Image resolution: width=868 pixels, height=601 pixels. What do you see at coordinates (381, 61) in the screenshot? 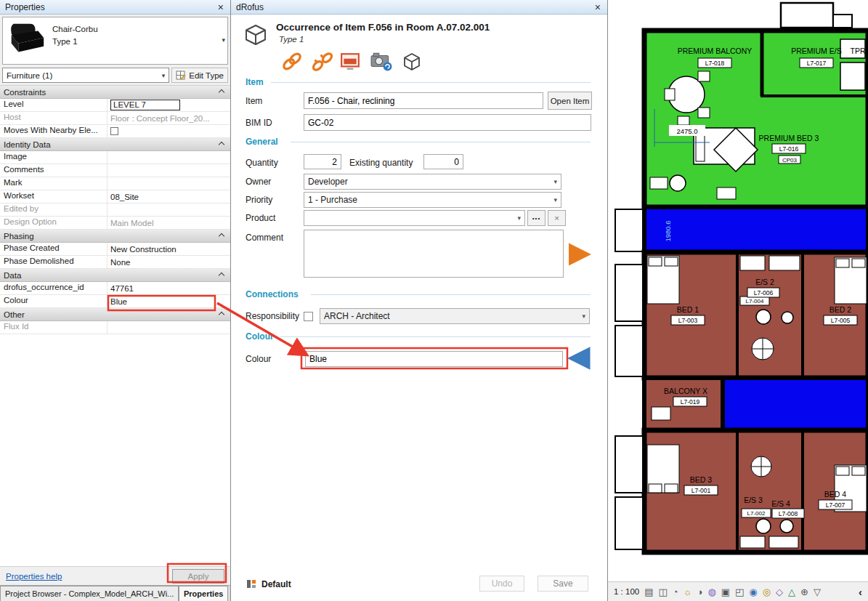
I see `camera-sync-icon` at bounding box center [381, 61].